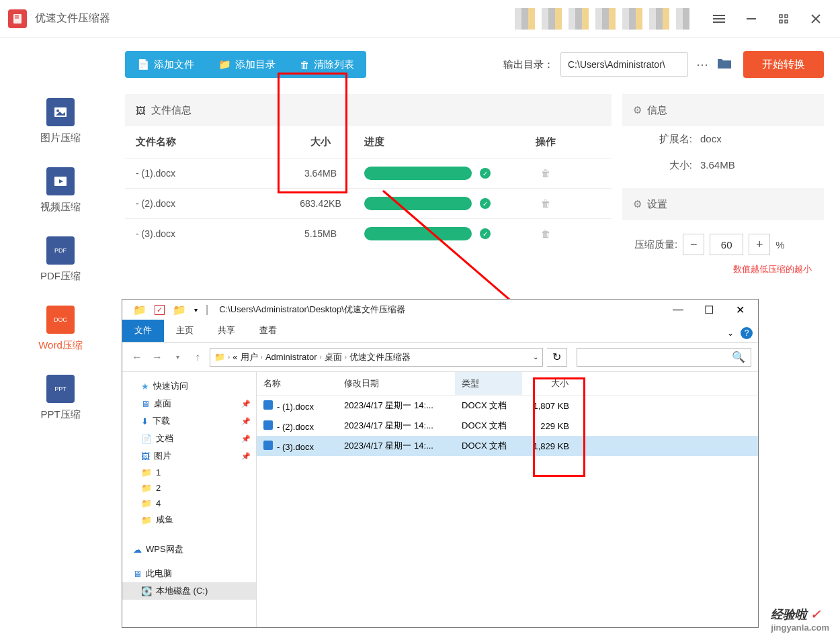 The width and height of the screenshot is (840, 638). What do you see at coordinates (784, 64) in the screenshot?
I see `start-button: 开始转换` at bounding box center [784, 64].